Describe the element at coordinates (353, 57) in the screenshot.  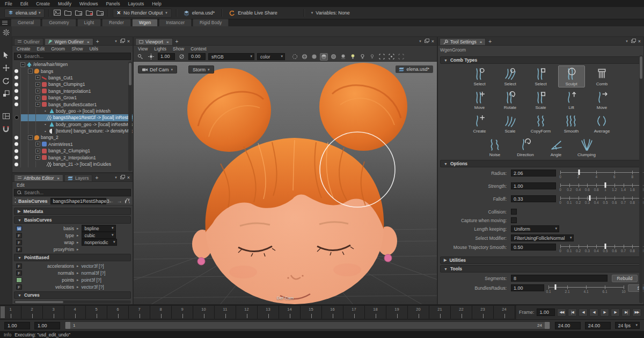
I see `default-light-icon` at that location.